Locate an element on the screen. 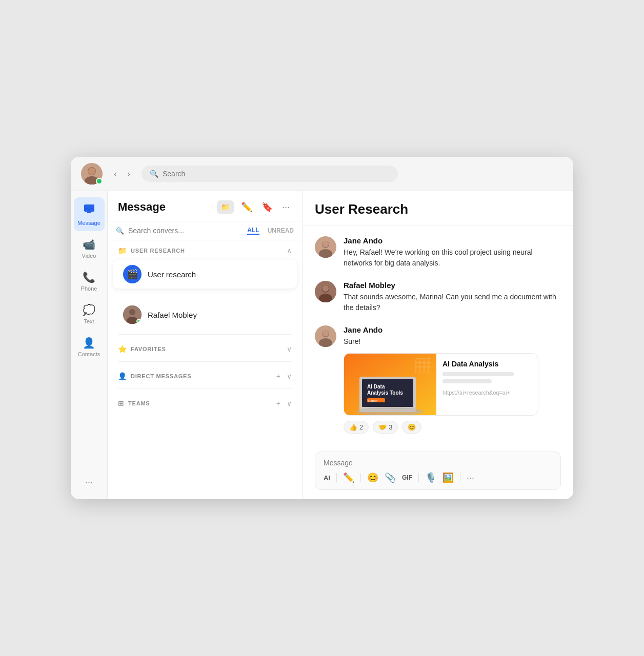 This screenshot has height=656, width=644. search-icon: 🔍 is located at coordinates (154, 174).